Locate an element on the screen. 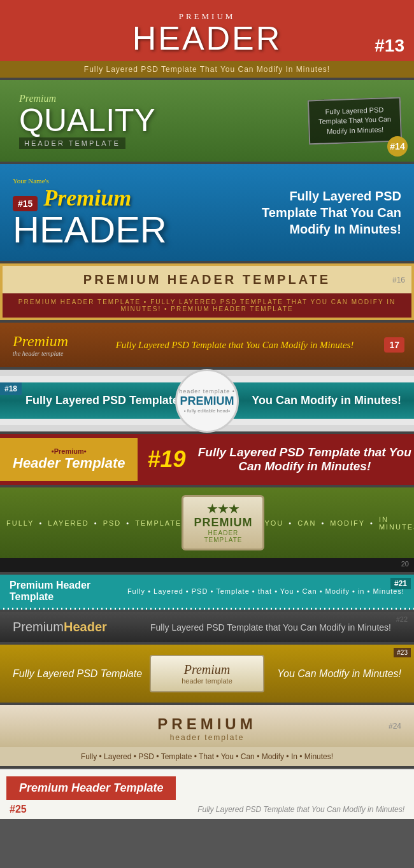 Image resolution: width=414 pixels, height=868 pixels. t21-left: Premium Header Template is located at coordinates (69, 591).